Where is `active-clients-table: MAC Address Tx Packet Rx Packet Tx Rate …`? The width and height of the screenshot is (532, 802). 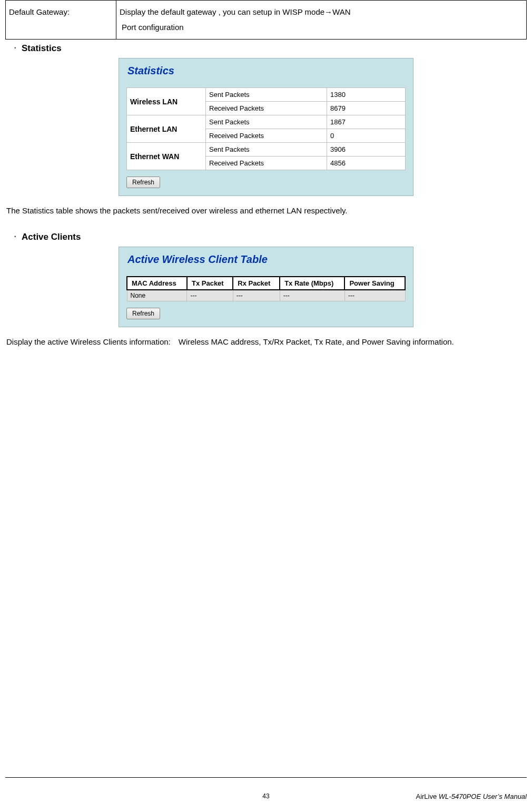
active-clients-table: MAC Address Tx Packet Rx Packet Tx Rate … is located at coordinates (266, 289).